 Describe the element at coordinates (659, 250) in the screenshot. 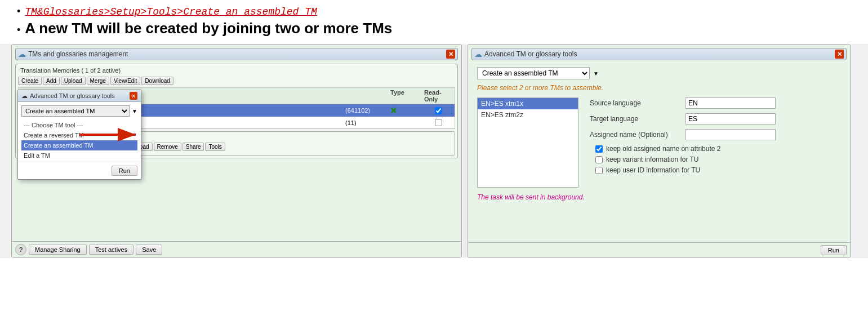

I see `right-panel-bottom-bar: Run` at that location.